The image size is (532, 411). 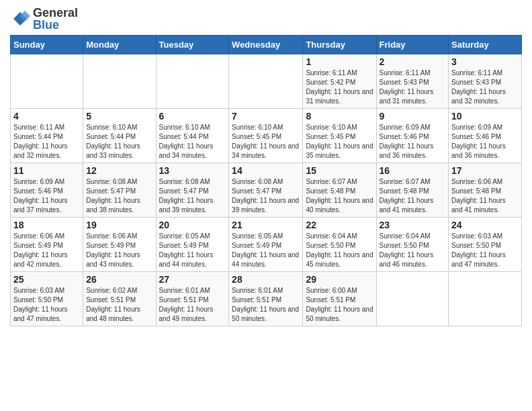 What do you see at coordinates (339, 62) in the screenshot?
I see `day-number: 1` at bounding box center [339, 62].